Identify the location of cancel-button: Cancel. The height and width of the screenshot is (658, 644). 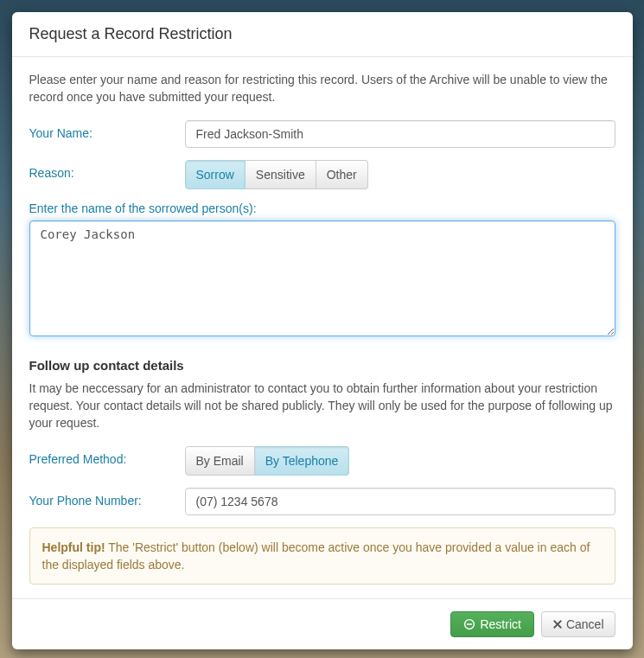
(578, 624).